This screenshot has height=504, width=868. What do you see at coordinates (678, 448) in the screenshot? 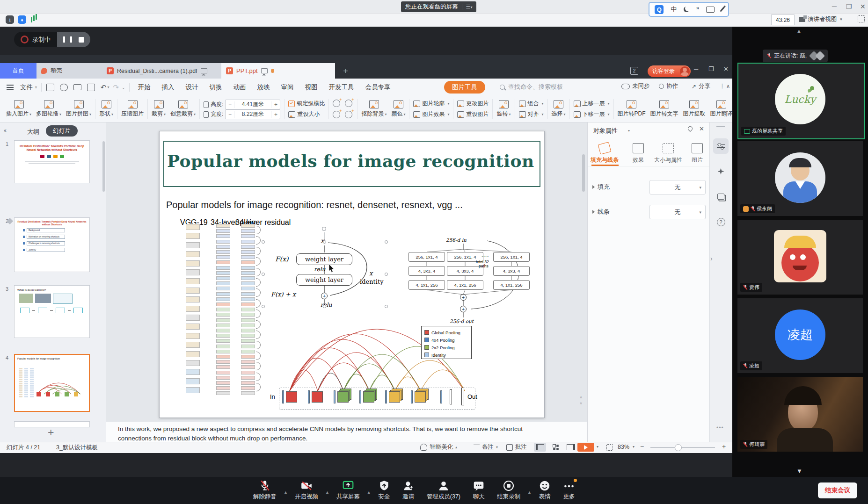
I see `zoom-slider-knob` at bounding box center [678, 448].